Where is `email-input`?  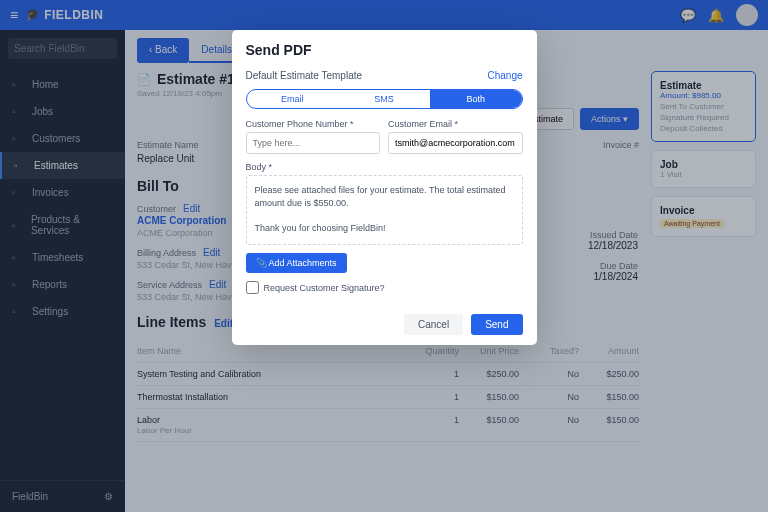
email-input is located at coordinates (456, 143).